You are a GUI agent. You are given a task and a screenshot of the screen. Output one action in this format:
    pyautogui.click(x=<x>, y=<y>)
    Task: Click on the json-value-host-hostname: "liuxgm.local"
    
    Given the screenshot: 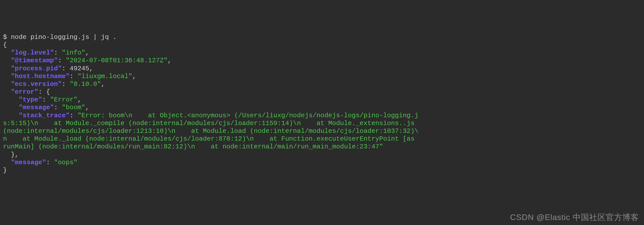 What is the action you would take?
    pyautogui.click(x=105, y=76)
    